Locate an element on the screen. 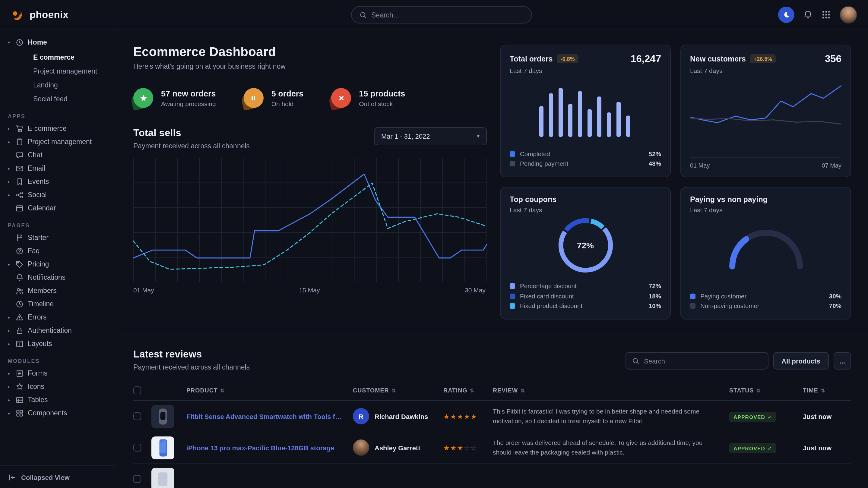  users-icon is located at coordinates (20, 290).